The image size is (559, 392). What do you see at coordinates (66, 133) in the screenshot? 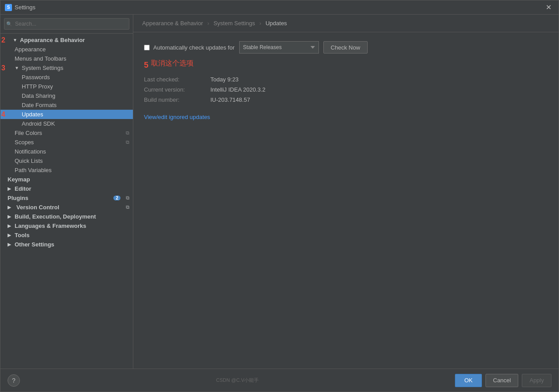
I see `sidebar-item-file-colors: File Colors ⧉` at bounding box center [66, 133].